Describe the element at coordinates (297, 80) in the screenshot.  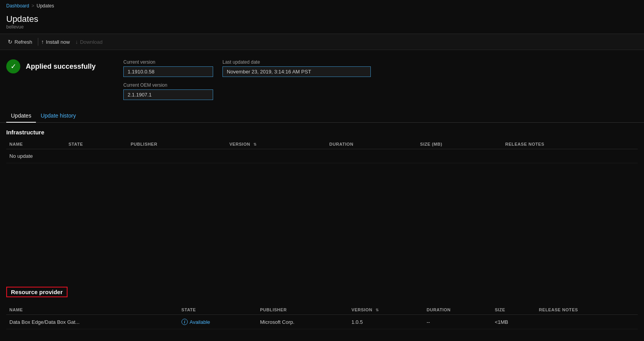
I see `last-updated-group: Last updated date November 23, 2019, 3:1…` at that location.